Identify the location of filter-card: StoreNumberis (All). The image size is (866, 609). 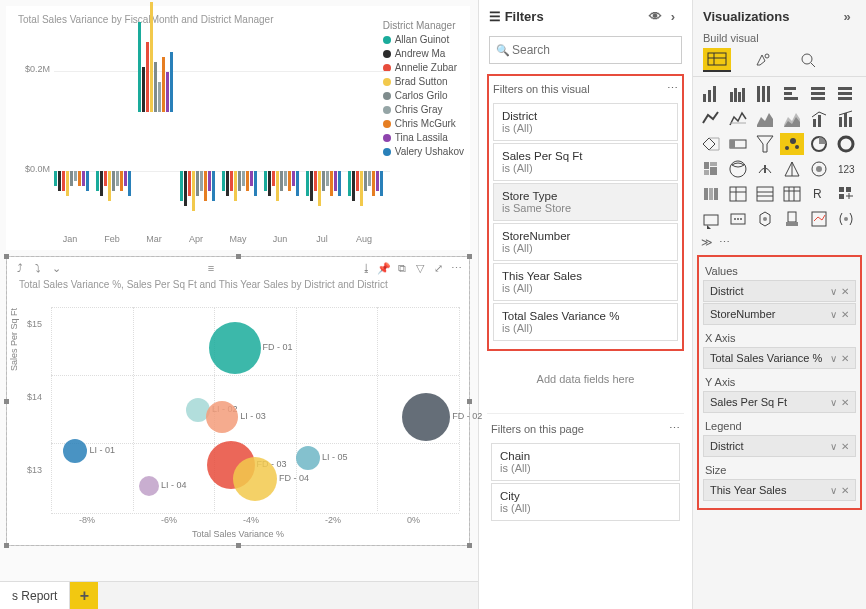
(586, 242).